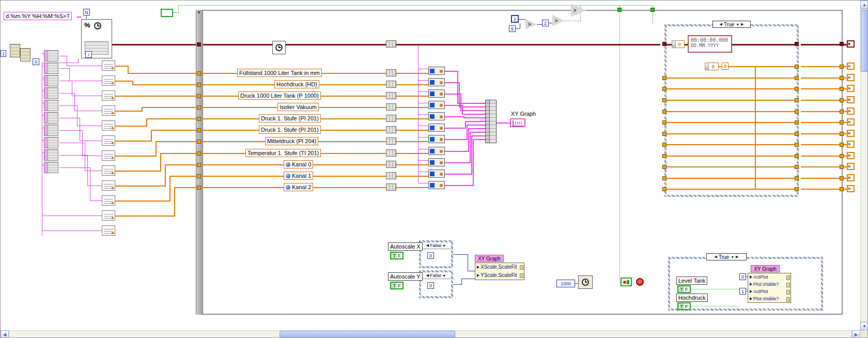 The width and height of the screenshot is (868, 338). What do you see at coordinates (291, 141) in the screenshot?
I see `signal-label: Mitteldruck (PI 204)` at bounding box center [291, 141].